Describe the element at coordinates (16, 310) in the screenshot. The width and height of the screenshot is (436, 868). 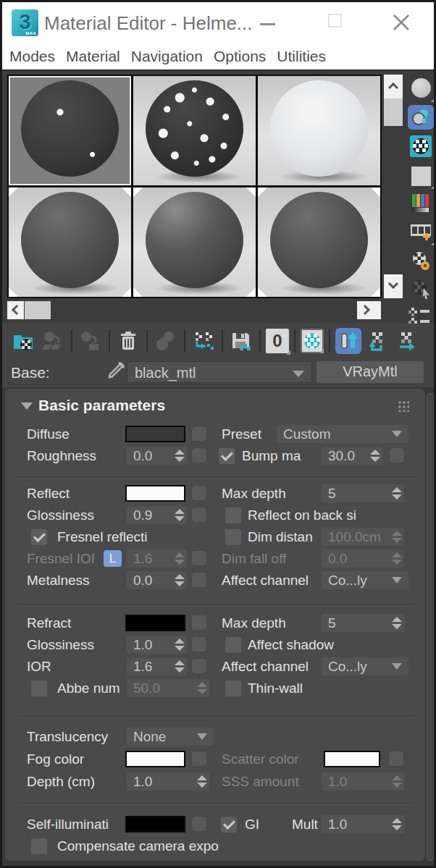
I see `slots-scroll-left-button` at that location.